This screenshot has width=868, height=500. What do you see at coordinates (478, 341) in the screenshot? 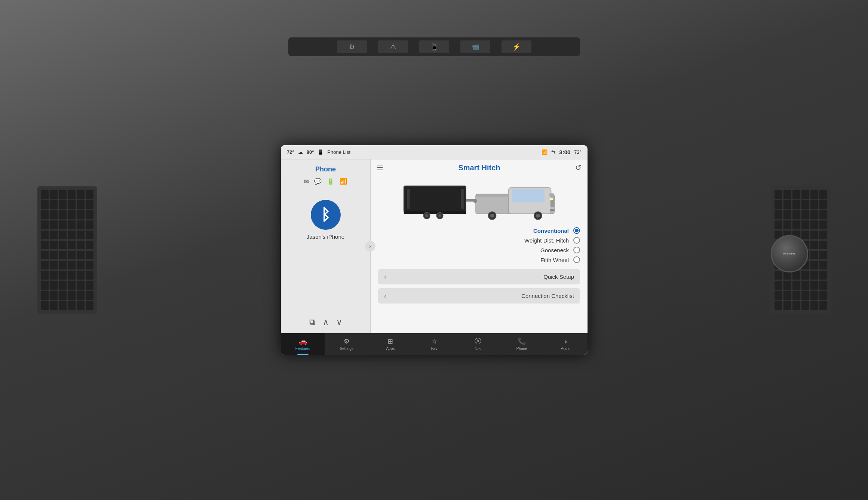
I see `nav-nav-icon: Ⓐ` at bounding box center [478, 341].